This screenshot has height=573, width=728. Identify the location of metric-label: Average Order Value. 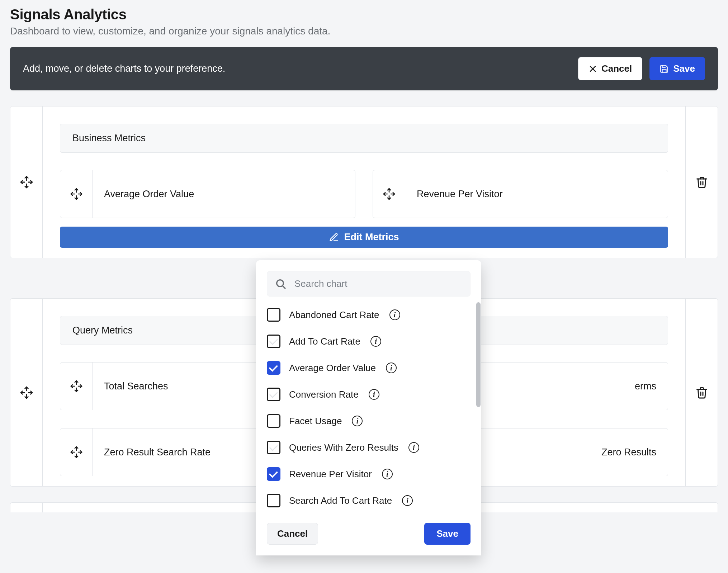
(224, 194).